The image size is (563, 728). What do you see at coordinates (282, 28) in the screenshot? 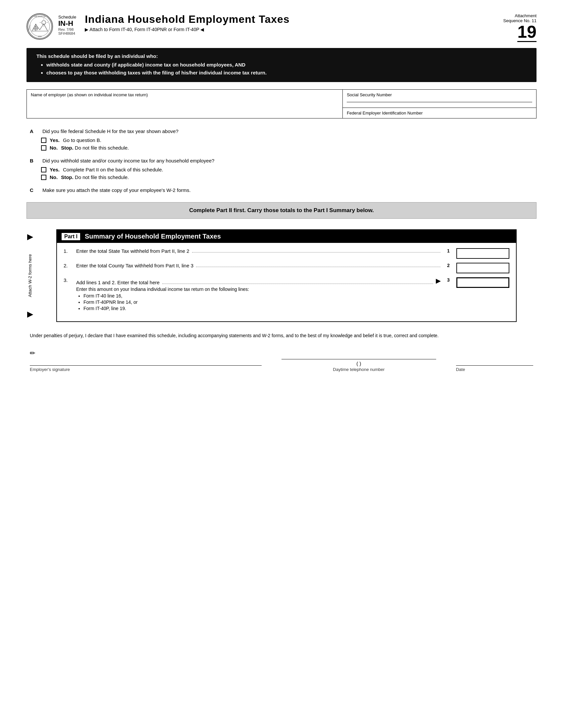
I see `page-header: THE STATE OF 1816 INDIANA Schedule IN-H …` at bounding box center [282, 28].